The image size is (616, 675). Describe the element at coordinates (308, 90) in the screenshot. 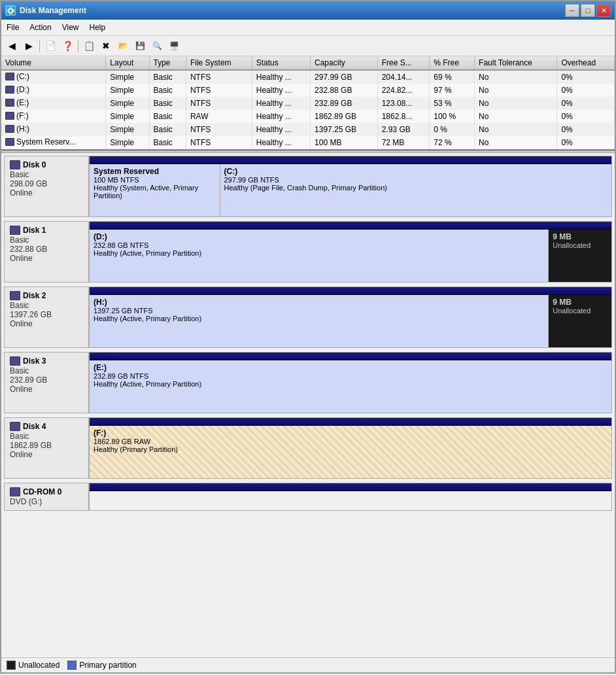

I see `table-row: (D:) Simple Basic NTFS Healthy ... 232.8…` at that location.